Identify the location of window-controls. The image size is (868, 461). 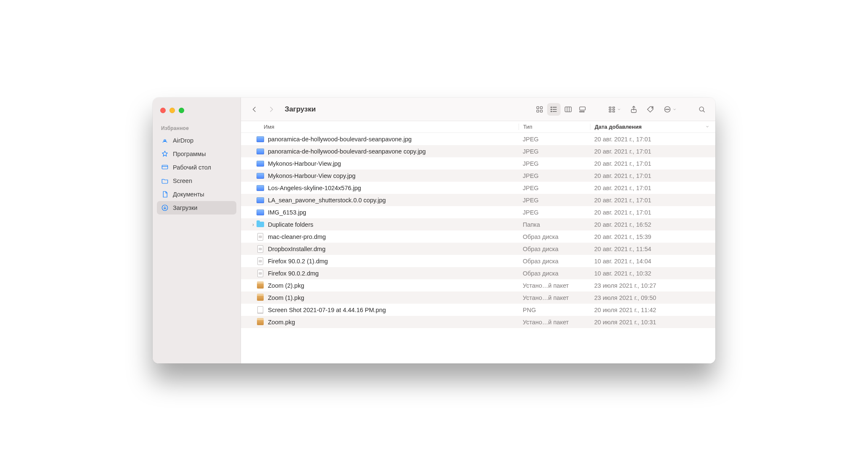
(197, 111).